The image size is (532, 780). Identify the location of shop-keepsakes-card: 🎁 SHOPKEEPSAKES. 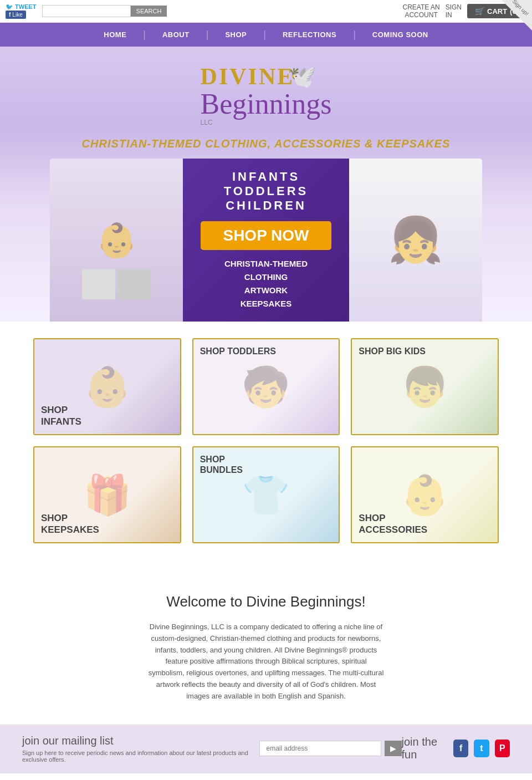
(108, 494).